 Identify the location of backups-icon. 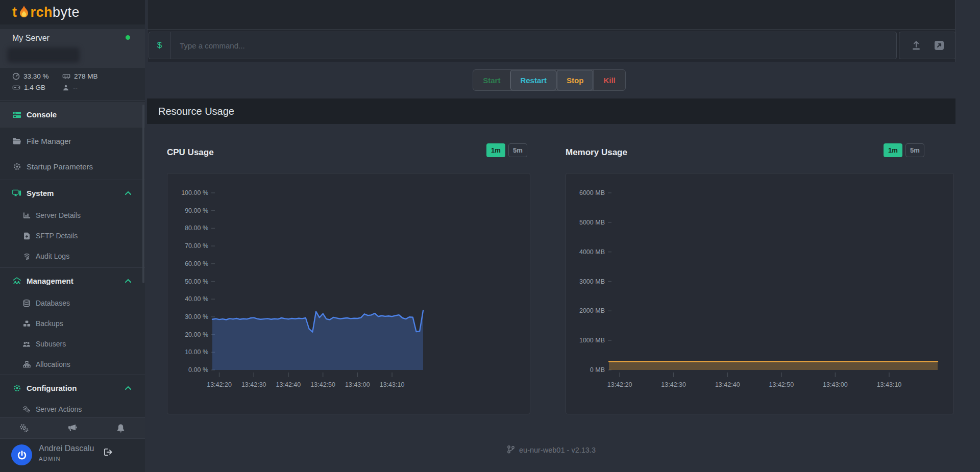
(27, 324).